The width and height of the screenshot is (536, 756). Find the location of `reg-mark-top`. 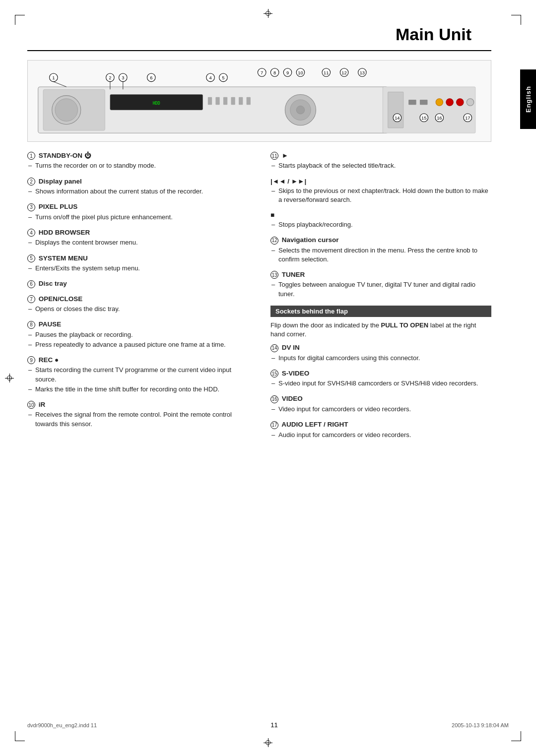

reg-mark-top is located at coordinates (268, 13).